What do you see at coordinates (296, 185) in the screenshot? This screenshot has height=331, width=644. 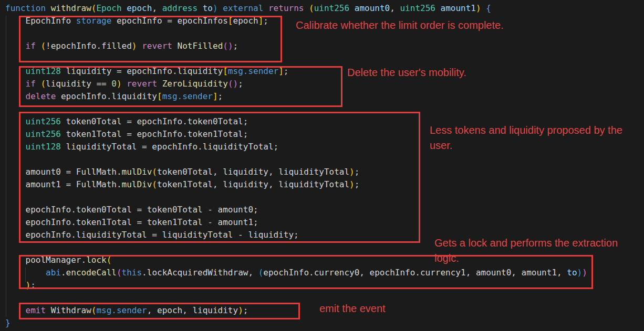 I see `code-line-15: amount1 = FullMath.mulDiv(token1Total, l…` at bounding box center [296, 185].